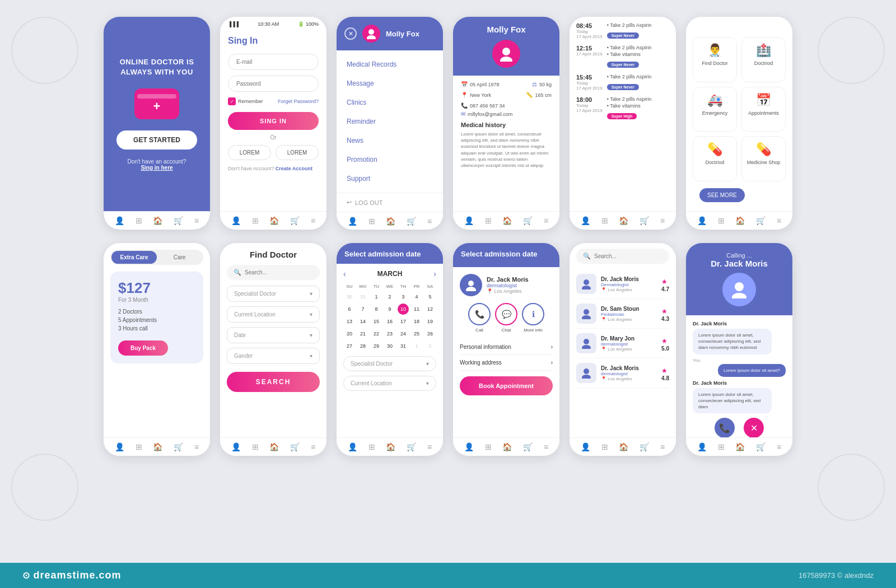 Image resolution: width=896 pixels, height=588 pixels. Describe the element at coordinates (507, 221) in the screenshot. I see `nav-p4-home: 🏠` at that location.